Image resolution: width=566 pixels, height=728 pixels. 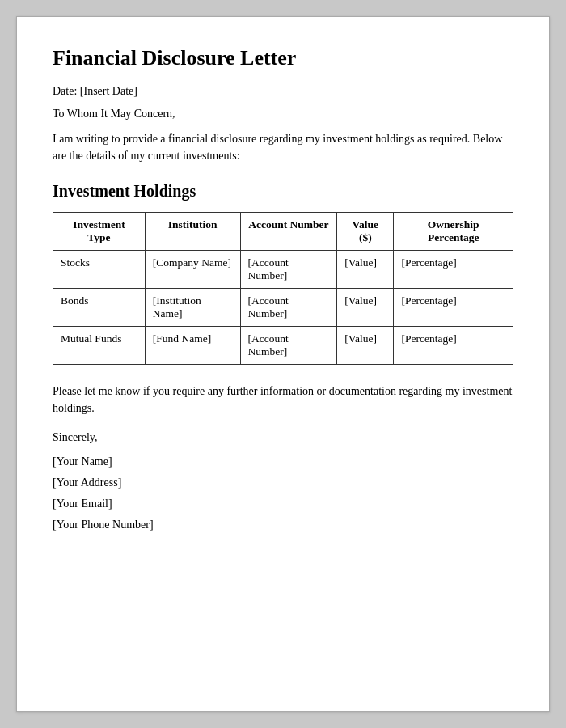 I want to click on col-header-account-number: Account Number, so click(x=289, y=231).